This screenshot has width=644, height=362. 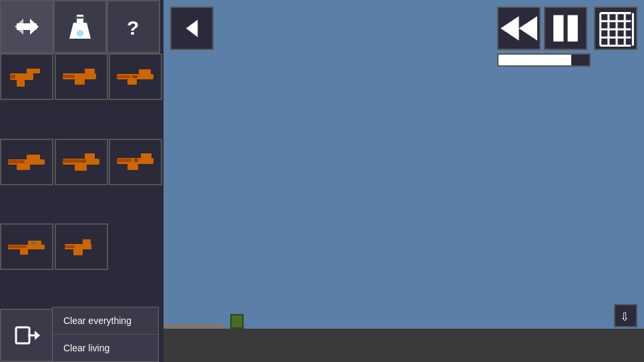 What do you see at coordinates (544, 28) in the screenshot?
I see `playback-controls` at bounding box center [544, 28].